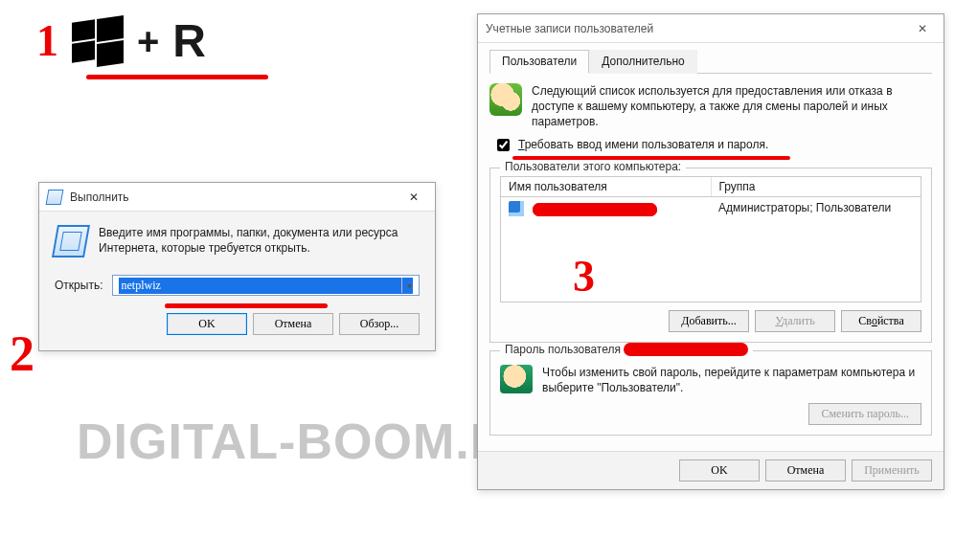 This screenshot has width=978, height=560. Describe the element at coordinates (816, 209) in the screenshot. I see `cell-group: Администраторы; Пользователи` at that location.